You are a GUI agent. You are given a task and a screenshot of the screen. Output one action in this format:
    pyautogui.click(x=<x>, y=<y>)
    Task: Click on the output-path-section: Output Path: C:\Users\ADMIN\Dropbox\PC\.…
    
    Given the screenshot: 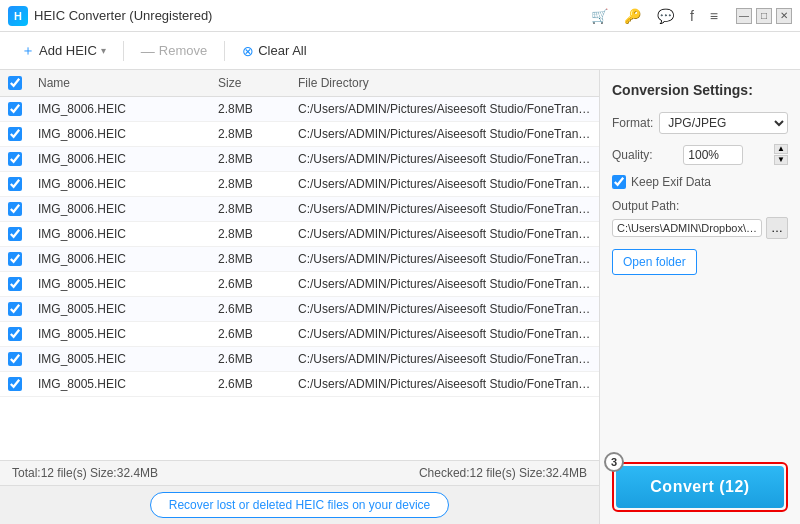 What is the action you would take?
    pyautogui.click(x=700, y=219)
    